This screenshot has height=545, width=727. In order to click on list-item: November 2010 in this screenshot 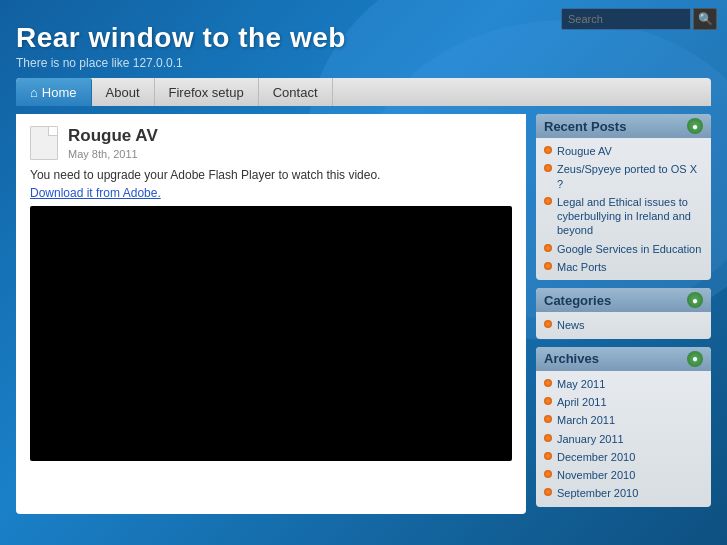, I will do `click(624, 475)`.